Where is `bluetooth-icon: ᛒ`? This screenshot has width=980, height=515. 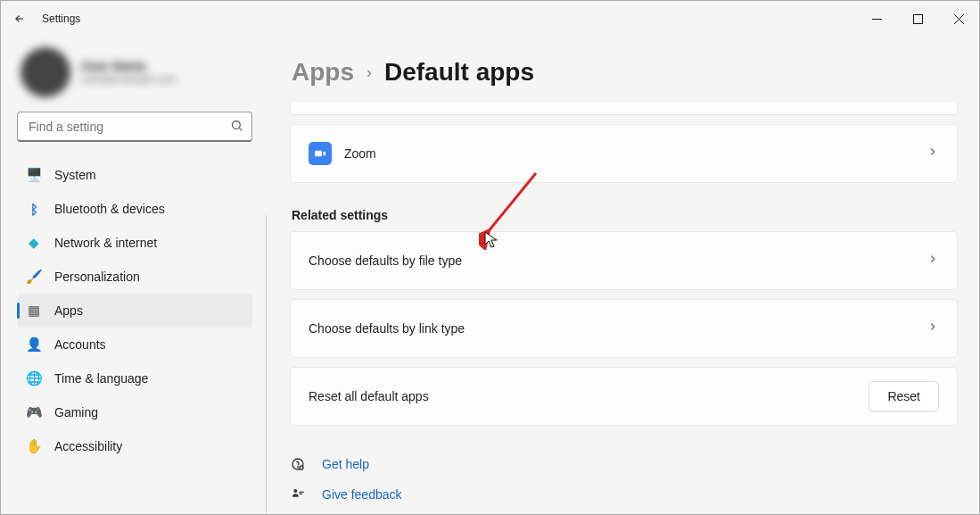
bluetooth-icon: ᛒ is located at coordinates (34, 209).